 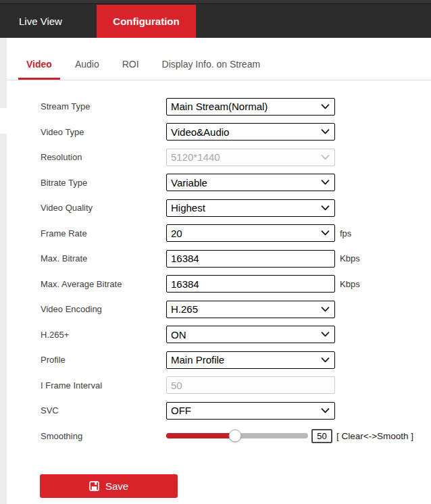 What do you see at coordinates (251, 208) in the screenshot?
I see `video-quality-select: Highest` at bounding box center [251, 208].